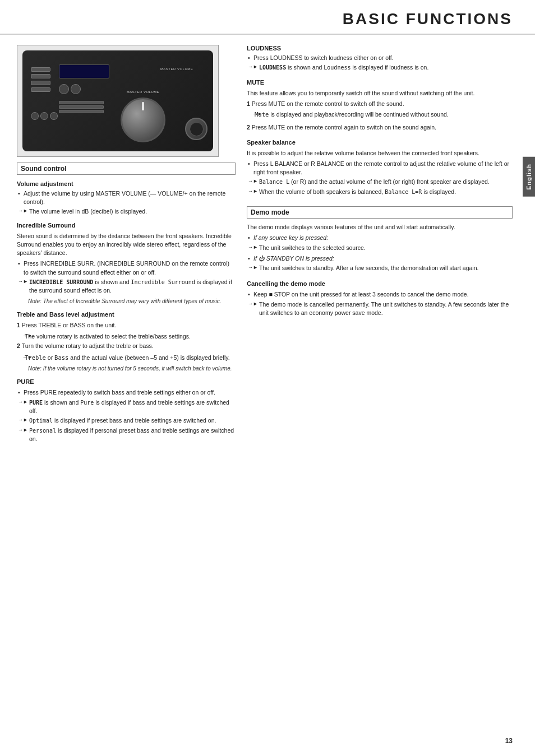 Image resolution: width=535 pixels, height=756 pixels. Describe the element at coordinates (380, 238) in the screenshot. I see `demo-mode-bullet-1: If any source key is pressed:` at that location.